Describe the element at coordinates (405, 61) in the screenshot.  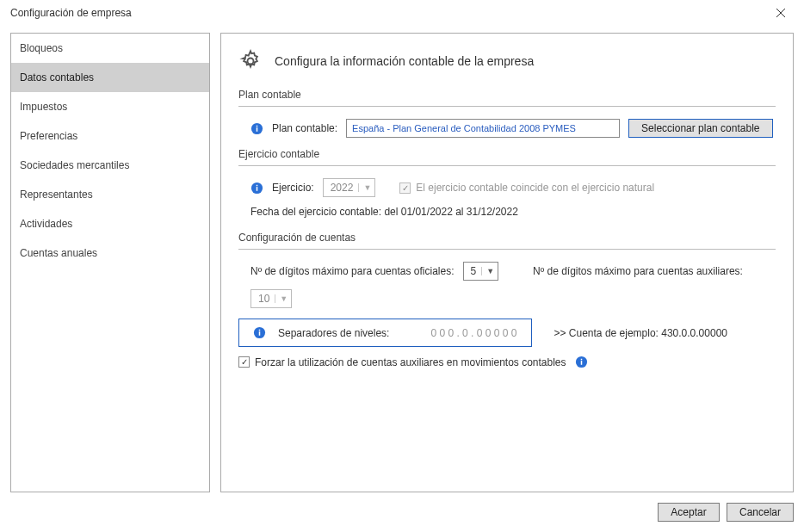
I see `page-title: Configura la información contable de la …` at that location.